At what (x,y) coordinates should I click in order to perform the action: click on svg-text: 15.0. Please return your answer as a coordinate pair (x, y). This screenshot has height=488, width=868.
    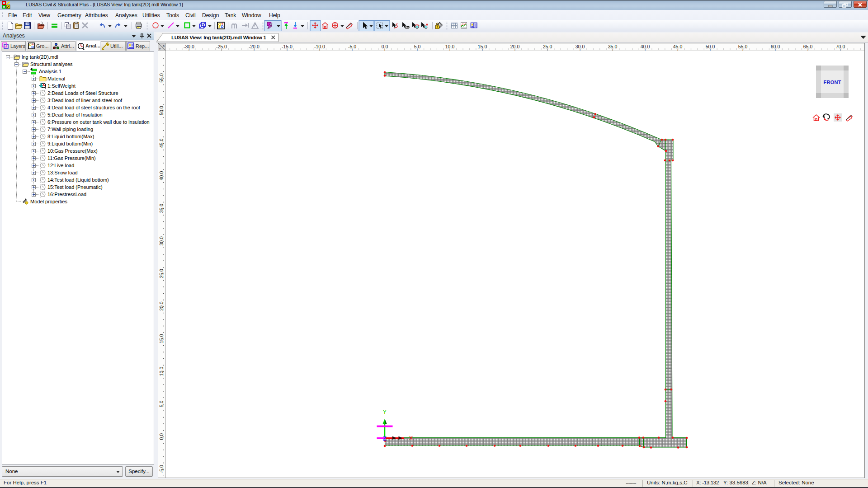
    Looking at the image, I should click on (161, 339).